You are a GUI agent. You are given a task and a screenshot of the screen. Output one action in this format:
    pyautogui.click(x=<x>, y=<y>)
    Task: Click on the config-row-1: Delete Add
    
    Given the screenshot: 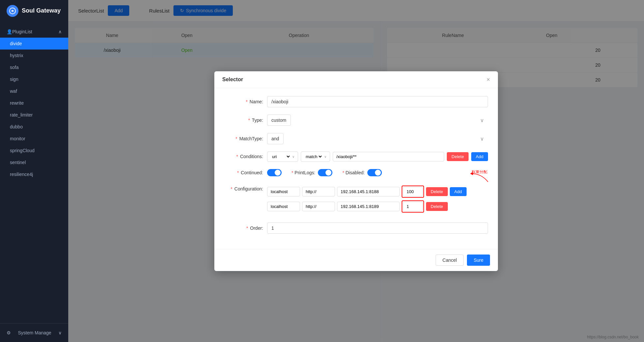 What is the action you would take?
    pyautogui.click(x=378, y=191)
    